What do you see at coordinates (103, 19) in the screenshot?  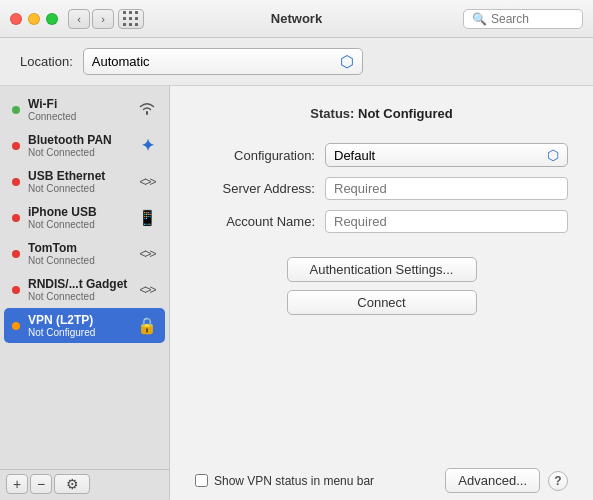 I see `forward-button: ›` at bounding box center [103, 19].